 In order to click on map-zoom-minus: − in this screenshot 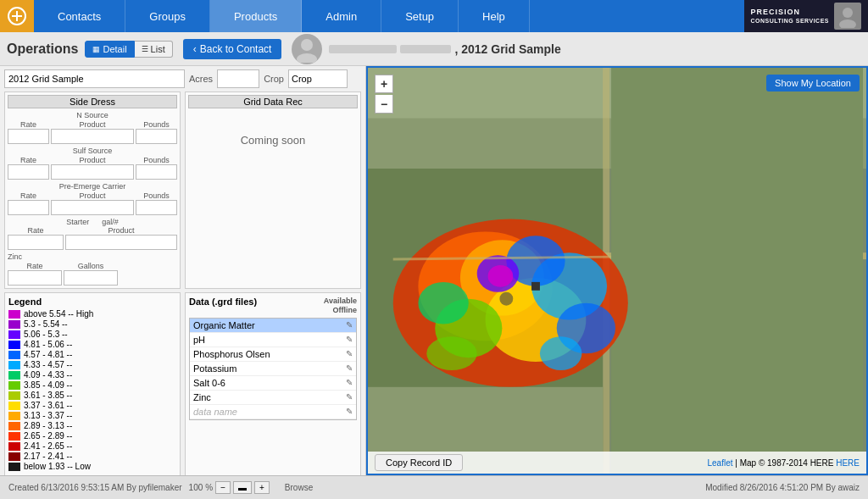, I will do `click(384, 104)`.